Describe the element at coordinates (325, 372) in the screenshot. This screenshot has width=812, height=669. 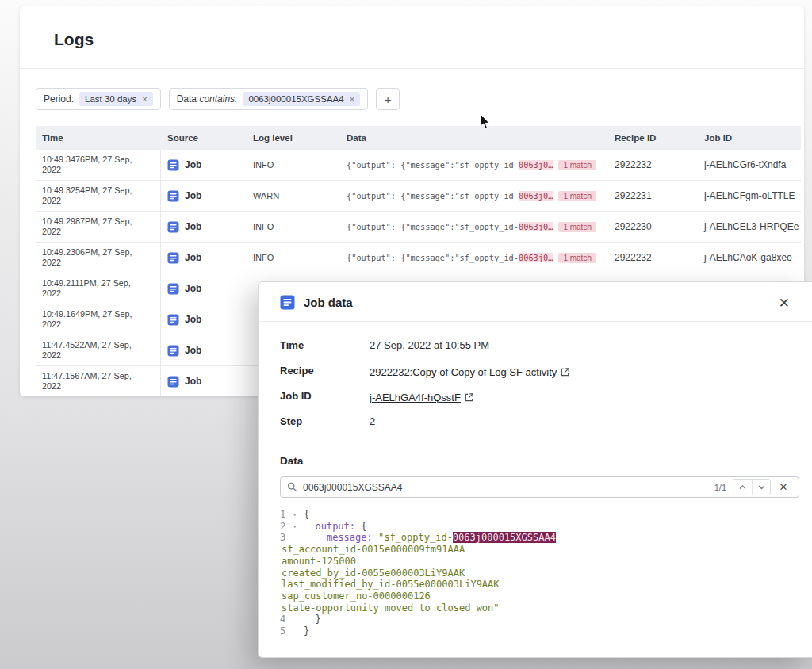
I see `field-label: Recipe` at that location.